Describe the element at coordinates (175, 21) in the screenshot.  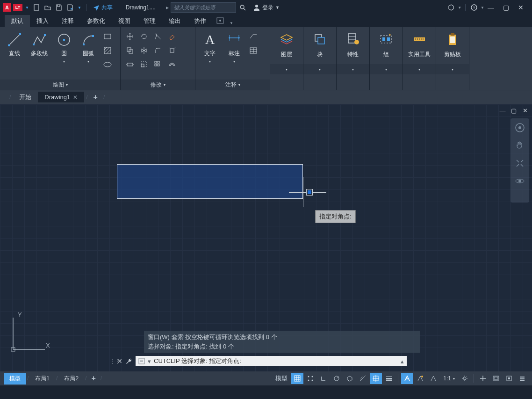
I see `tab-output: 输出` at that location.